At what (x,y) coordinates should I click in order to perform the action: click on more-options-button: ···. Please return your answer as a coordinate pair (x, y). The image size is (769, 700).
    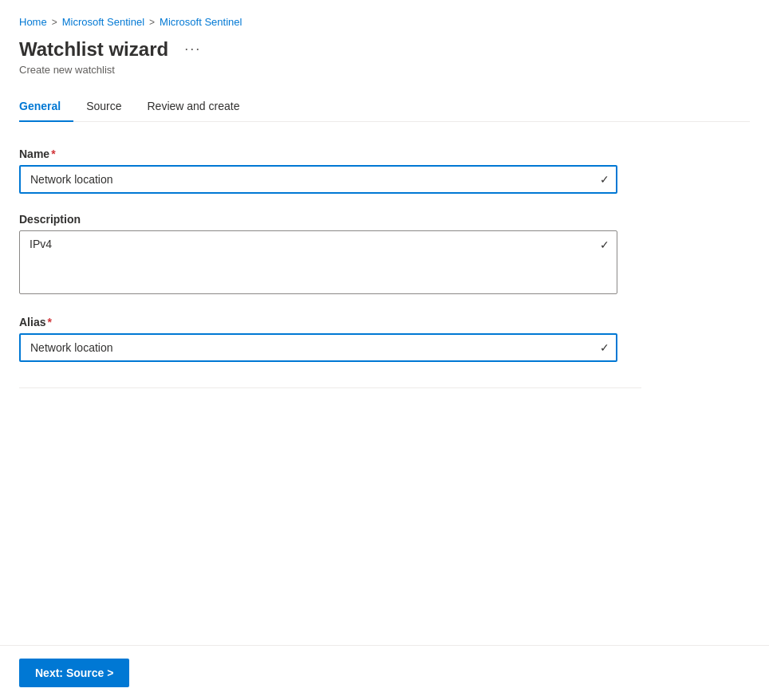
    Looking at the image, I should click on (193, 49).